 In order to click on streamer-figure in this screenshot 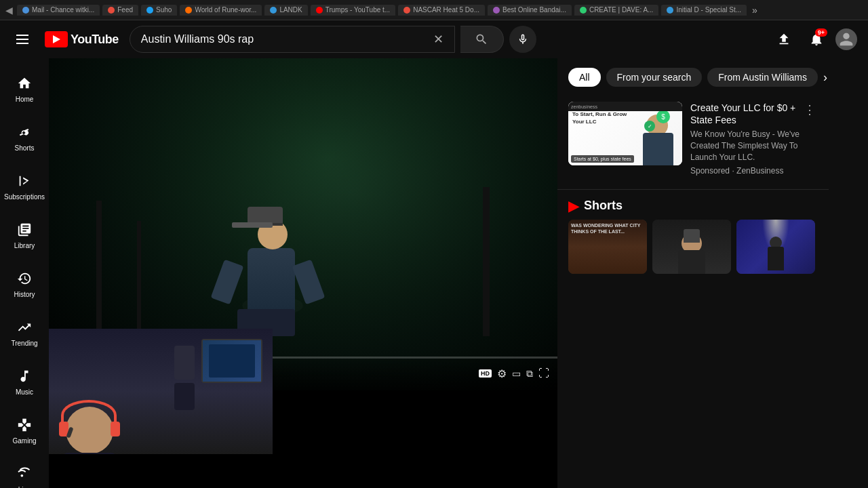, I will do `click(90, 424)`.